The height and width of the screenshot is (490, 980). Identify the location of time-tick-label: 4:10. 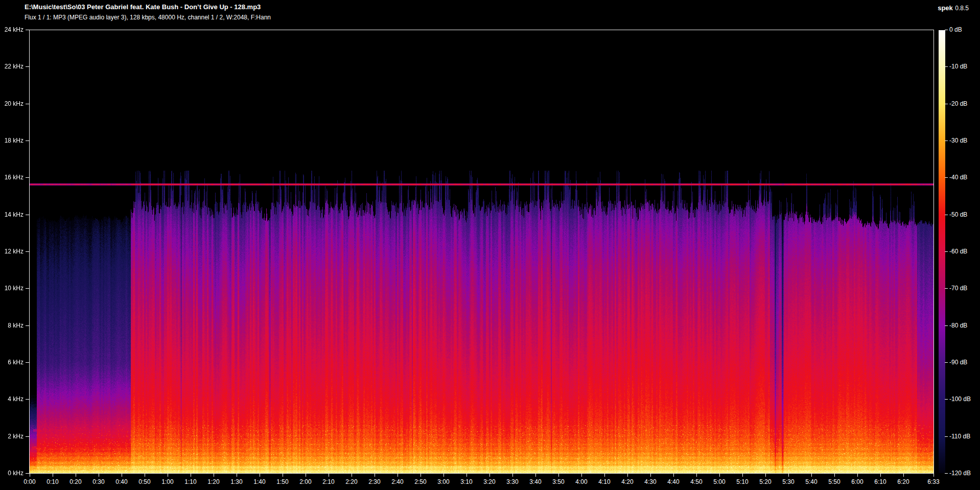
(604, 482).